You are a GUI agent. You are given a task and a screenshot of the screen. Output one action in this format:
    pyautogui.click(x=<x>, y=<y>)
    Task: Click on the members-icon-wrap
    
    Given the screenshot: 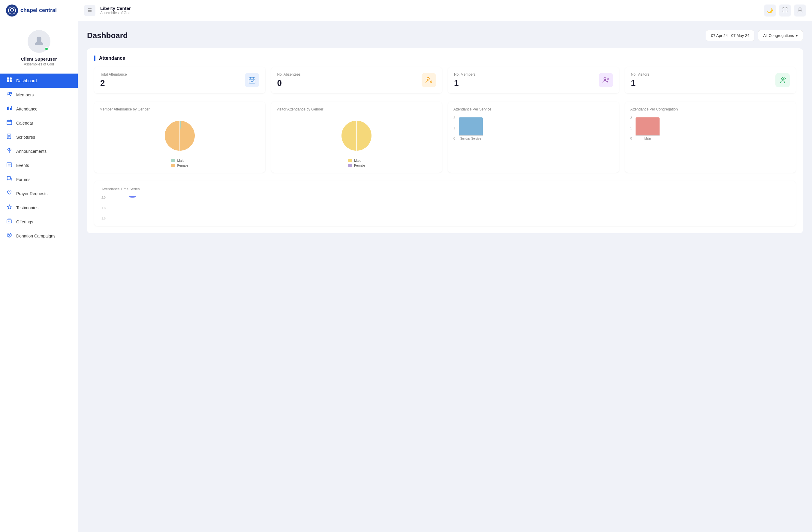 What is the action you would take?
    pyautogui.click(x=606, y=80)
    